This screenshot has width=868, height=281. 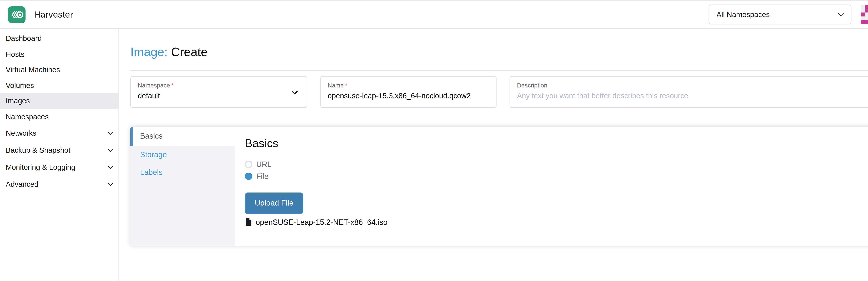 I want to click on basics-heading: Basics, so click(x=261, y=143).